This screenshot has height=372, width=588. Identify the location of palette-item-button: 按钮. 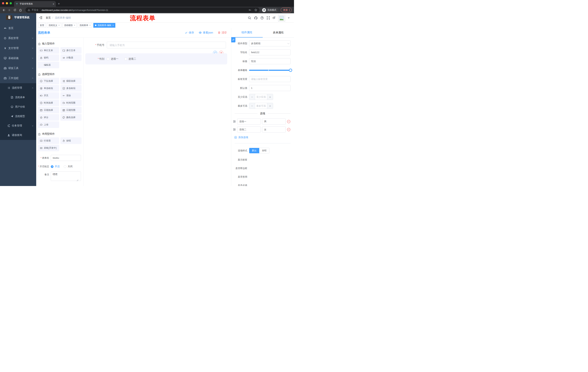
(71, 141).